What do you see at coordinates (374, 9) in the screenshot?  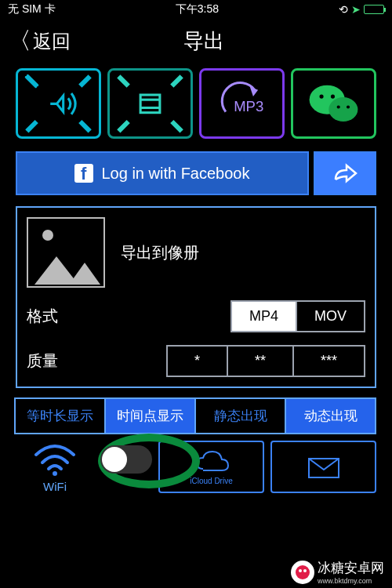 I see `battery-icon` at bounding box center [374, 9].